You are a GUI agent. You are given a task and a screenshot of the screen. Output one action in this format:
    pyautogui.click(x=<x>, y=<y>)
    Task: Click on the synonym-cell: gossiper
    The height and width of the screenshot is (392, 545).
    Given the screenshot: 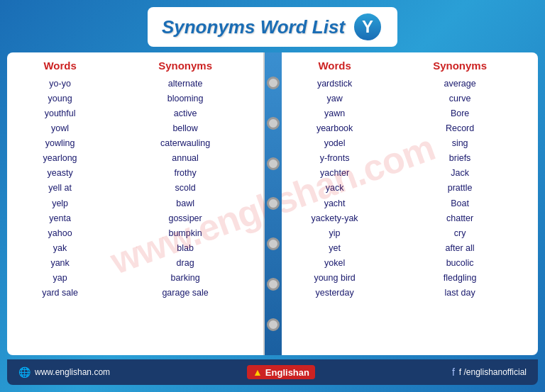 What is the action you would take?
    pyautogui.click(x=185, y=218)
    